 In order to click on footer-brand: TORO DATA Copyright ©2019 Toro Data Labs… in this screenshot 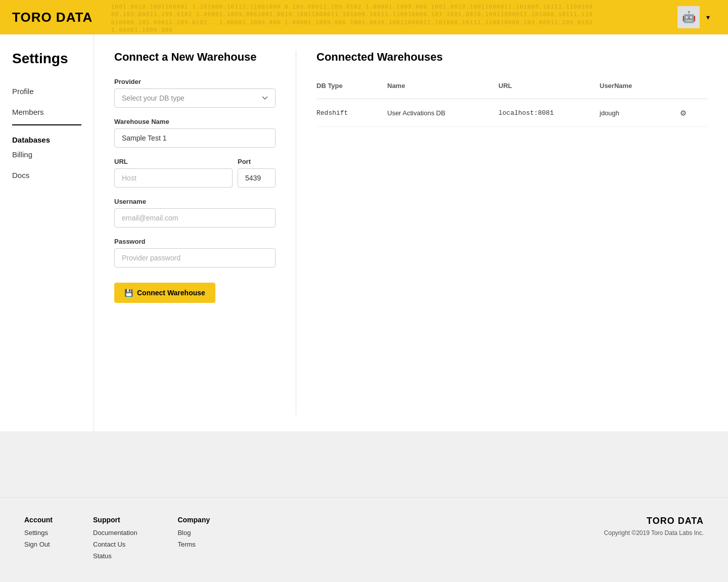, I will do `click(654, 526)`.